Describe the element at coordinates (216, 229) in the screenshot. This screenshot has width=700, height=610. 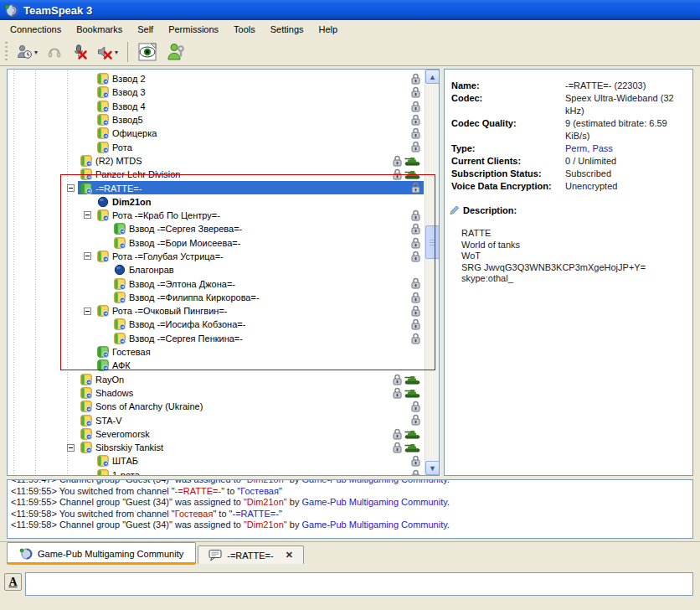
I see `tree-channel-row: Взвод -=Сергея Зверева=-` at that location.